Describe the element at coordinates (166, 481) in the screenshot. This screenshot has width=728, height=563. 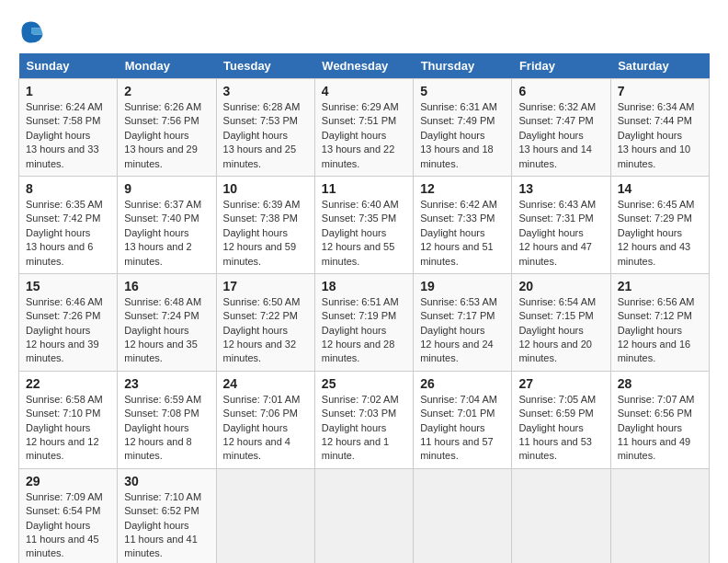
I see `day-number: 30` at that location.